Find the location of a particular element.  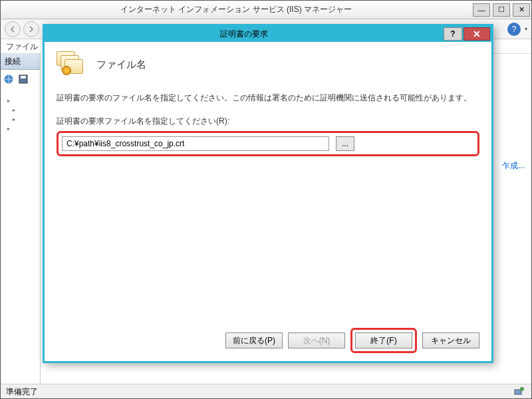

back-nav-button is located at coordinates (13, 29).